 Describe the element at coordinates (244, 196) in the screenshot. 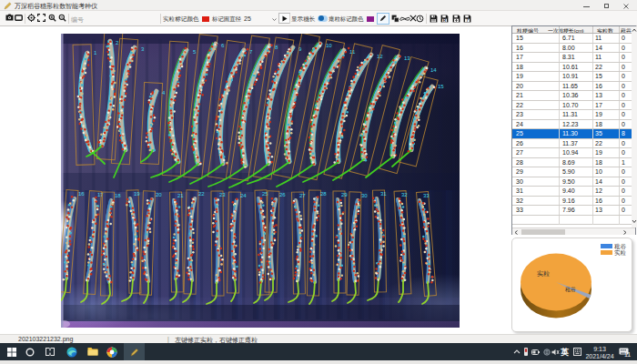

I see `svg-text: 24` at that location.